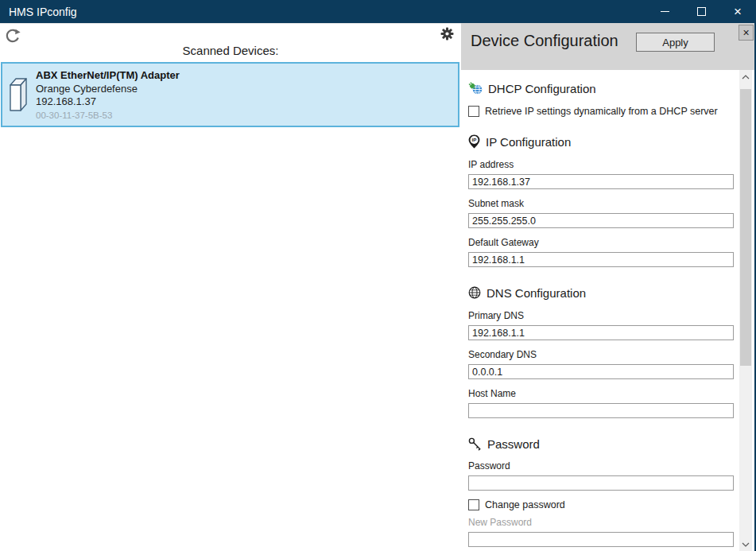 This screenshot has width=756, height=551. Describe the element at coordinates (601, 539) in the screenshot. I see `new-password-input` at that location.